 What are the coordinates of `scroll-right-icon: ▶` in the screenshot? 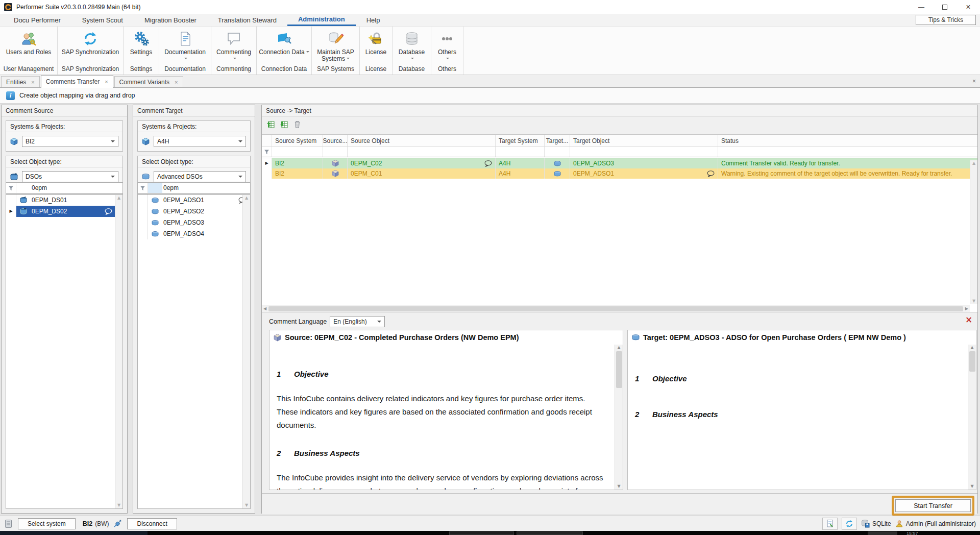 It's located at (967, 309).